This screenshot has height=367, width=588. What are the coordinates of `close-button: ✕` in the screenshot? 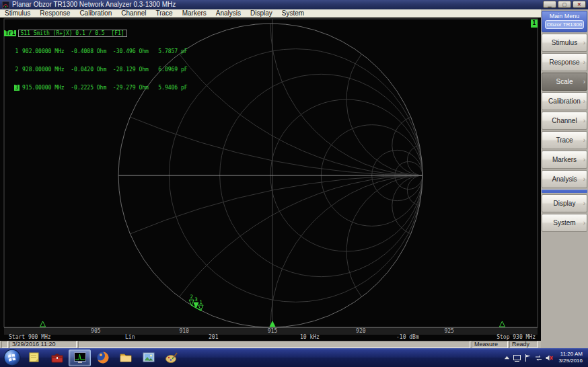 It's located at (579, 4).